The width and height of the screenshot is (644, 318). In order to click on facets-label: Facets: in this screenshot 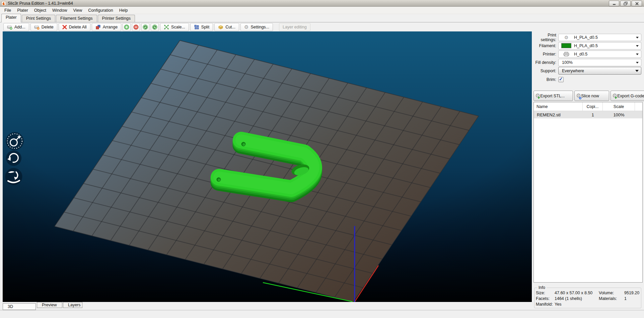, I will do `click(545, 299)`.